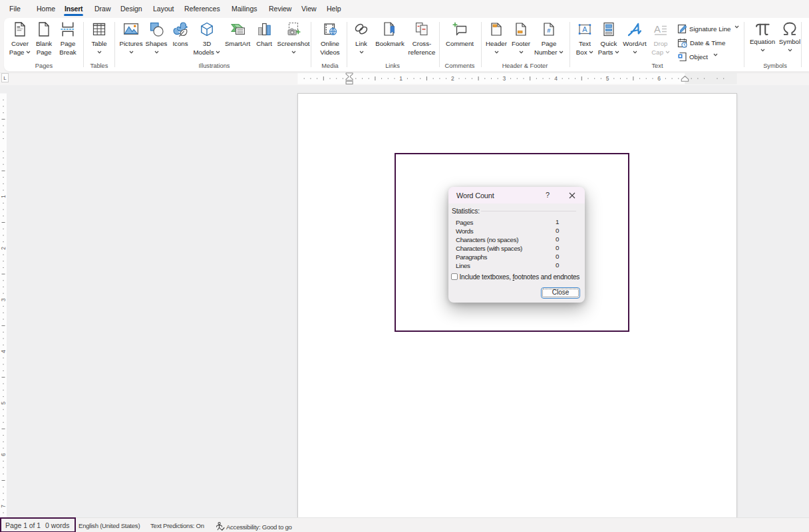  What do you see at coordinates (3, 507) in the screenshot?
I see `svg-text: 7` at bounding box center [3, 507].